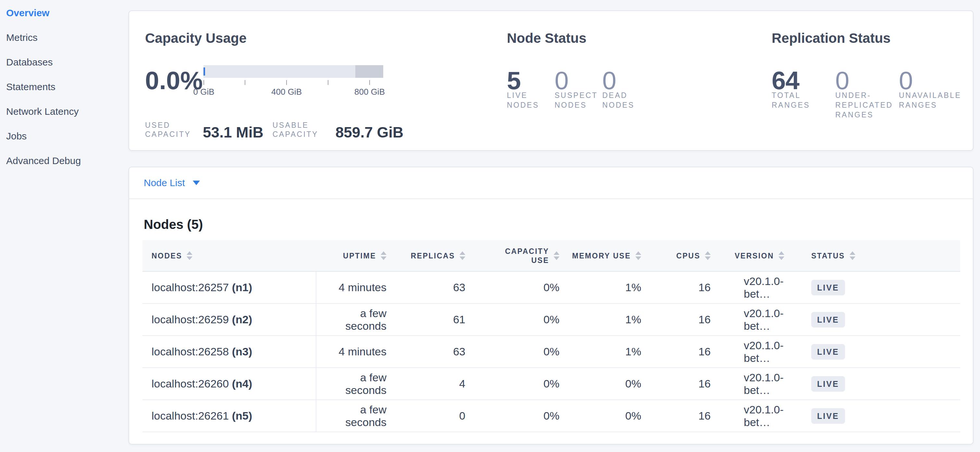 The image size is (980, 452). Describe the element at coordinates (204, 92) in the screenshot. I see `axis-label-0gib: 0 GiB` at that location.